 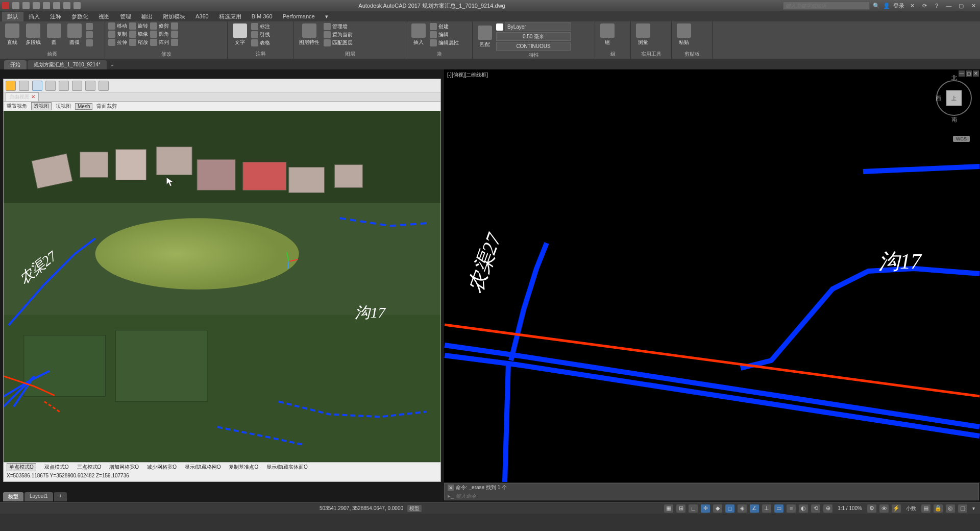 What do you see at coordinates (61, 497) in the screenshot?
I see `add-layout-button: +` at bounding box center [61, 497].